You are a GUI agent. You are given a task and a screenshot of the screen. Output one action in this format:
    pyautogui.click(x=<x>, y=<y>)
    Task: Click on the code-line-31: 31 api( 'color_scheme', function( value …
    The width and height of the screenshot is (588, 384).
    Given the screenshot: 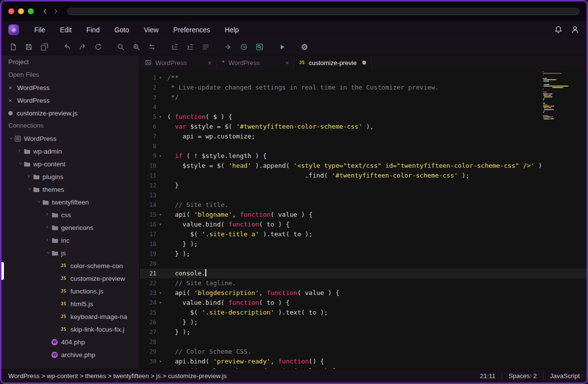 What is the action you would take?
    pyautogui.click(x=363, y=368)
    